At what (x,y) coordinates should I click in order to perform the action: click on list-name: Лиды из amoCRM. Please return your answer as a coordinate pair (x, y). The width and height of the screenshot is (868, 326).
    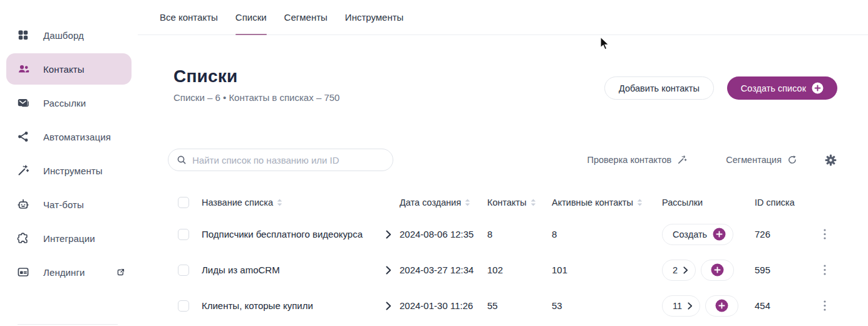
    Looking at the image, I should click on (294, 270).